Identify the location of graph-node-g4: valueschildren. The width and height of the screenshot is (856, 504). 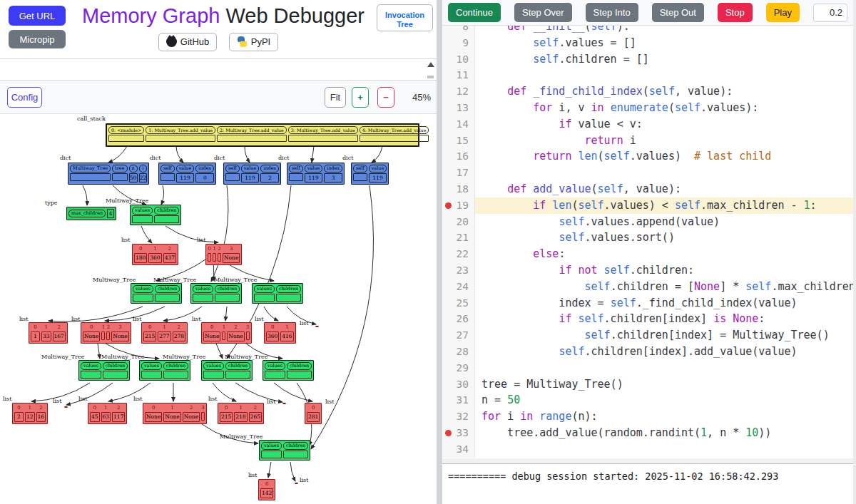
(104, 371).